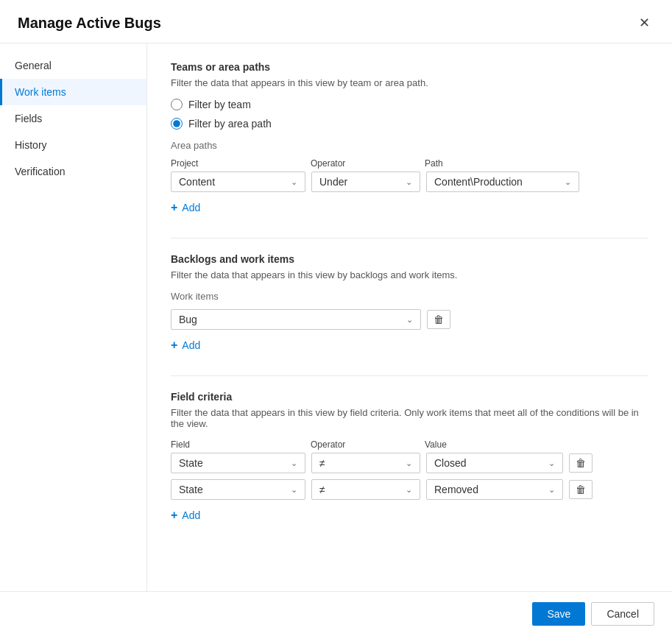 This screenshot has height=636, width=672. I want to click on criteria-value-select-0: Closed ⌄, so click(495, 463).